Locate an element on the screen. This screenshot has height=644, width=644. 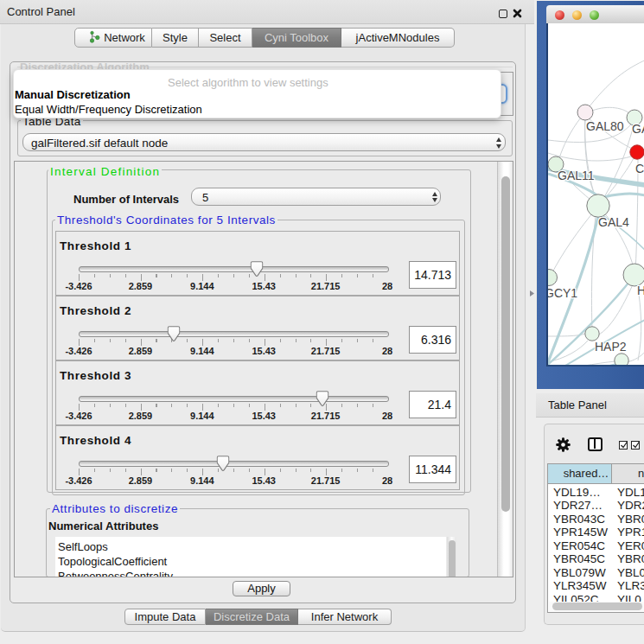
svg-text: GA is located at coordinates (638, 129).